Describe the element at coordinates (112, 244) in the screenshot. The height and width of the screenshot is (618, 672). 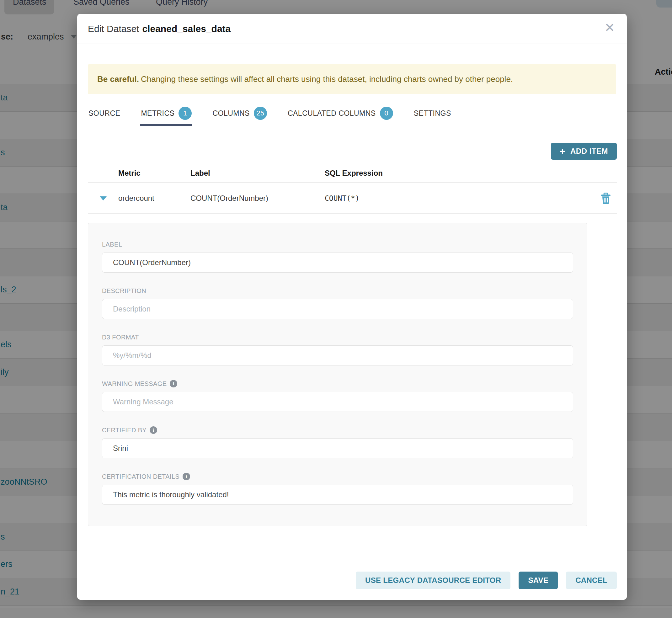
I see `field-label-text: LABEL` at that location.